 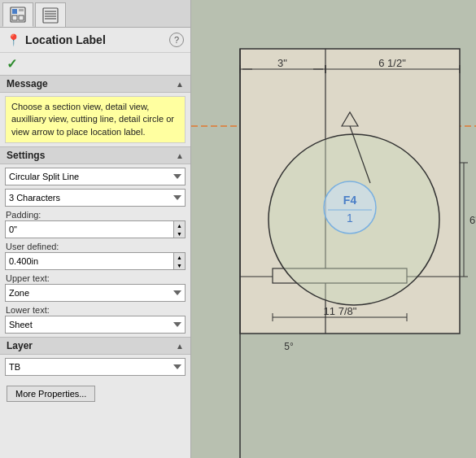 What do you see at coordinates (392, 63) in the screenshot?
I see `svg-text: 6 1/2"` at bounding box center [392, 63].